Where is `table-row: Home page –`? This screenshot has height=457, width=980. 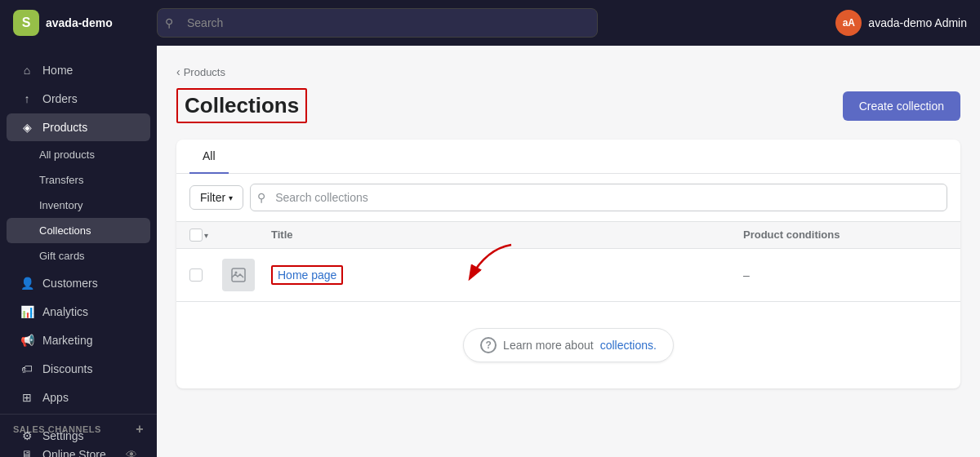
table-row: Home page – is located at coordinates (568, 276).